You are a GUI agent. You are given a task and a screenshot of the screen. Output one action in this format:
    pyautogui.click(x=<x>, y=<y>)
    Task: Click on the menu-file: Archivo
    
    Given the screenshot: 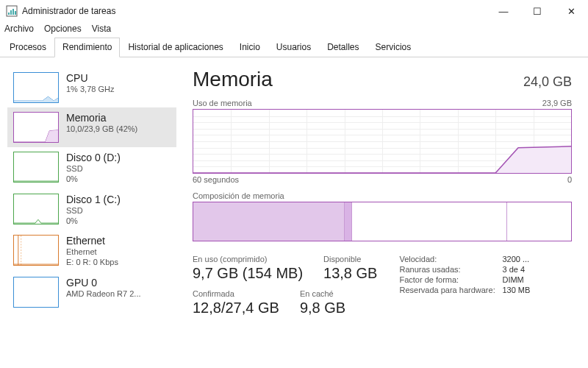 What is the action you would take?
    pyautogui.click(x=19, y=29)
    